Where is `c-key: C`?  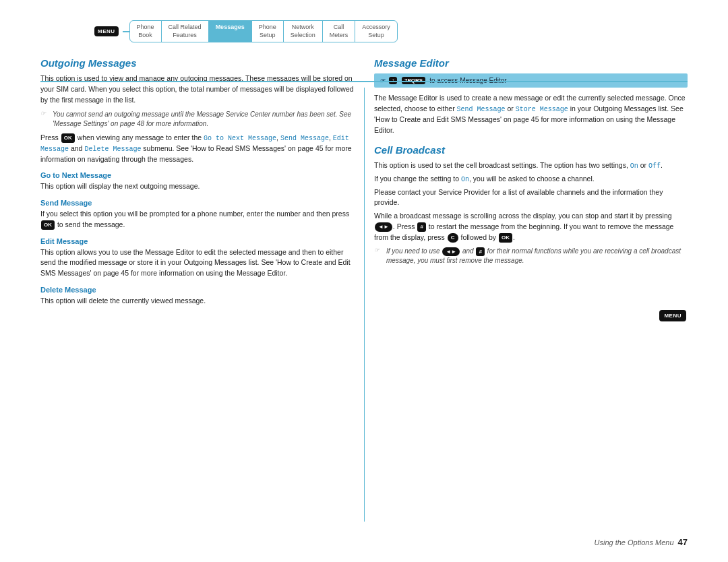
c-key: C is located at coordinates (453, 238).